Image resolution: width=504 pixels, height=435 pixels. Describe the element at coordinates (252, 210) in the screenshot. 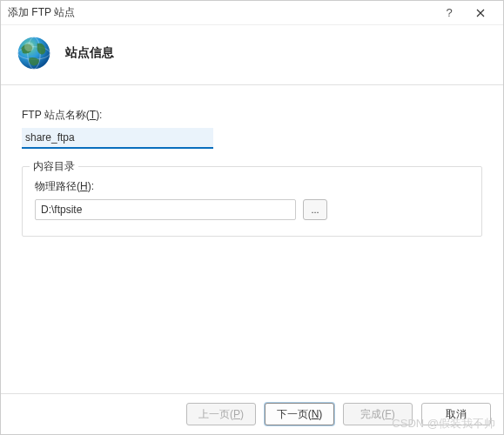

I see `physical-path-row: ...` at that location.